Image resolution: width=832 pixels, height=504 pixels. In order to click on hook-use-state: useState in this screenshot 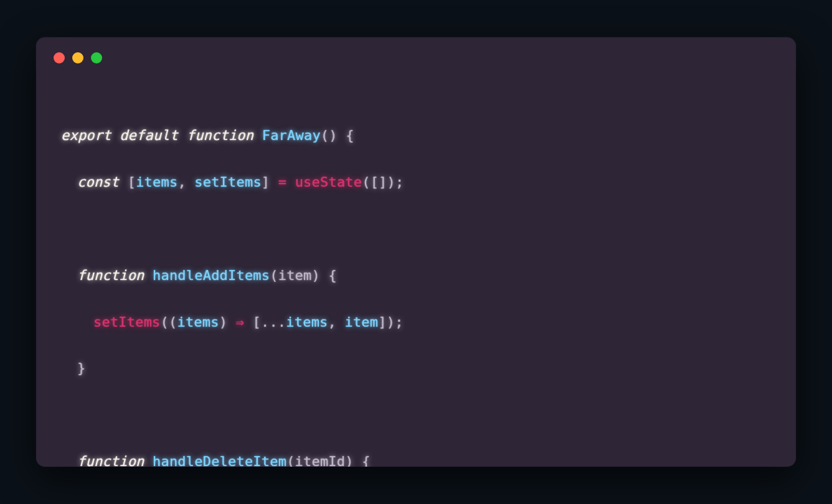, I will do `click(329, 182)`.